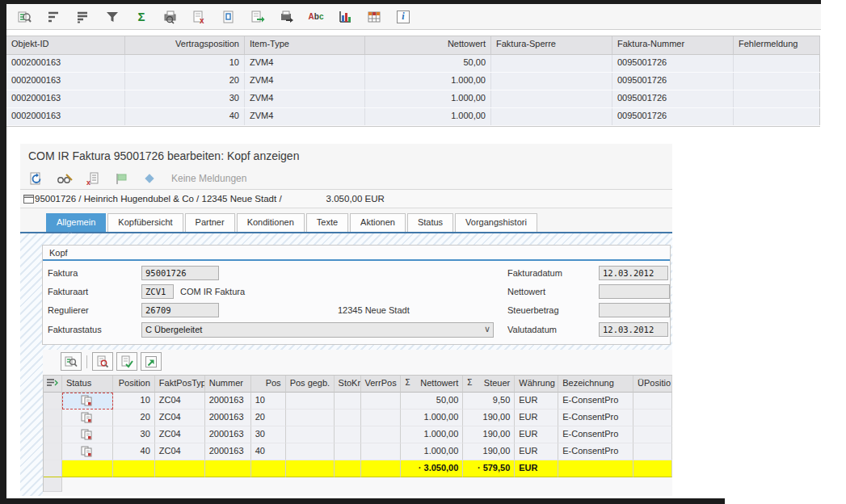  I want to click on column-header: FaktPosTyp, so click(180, 384).